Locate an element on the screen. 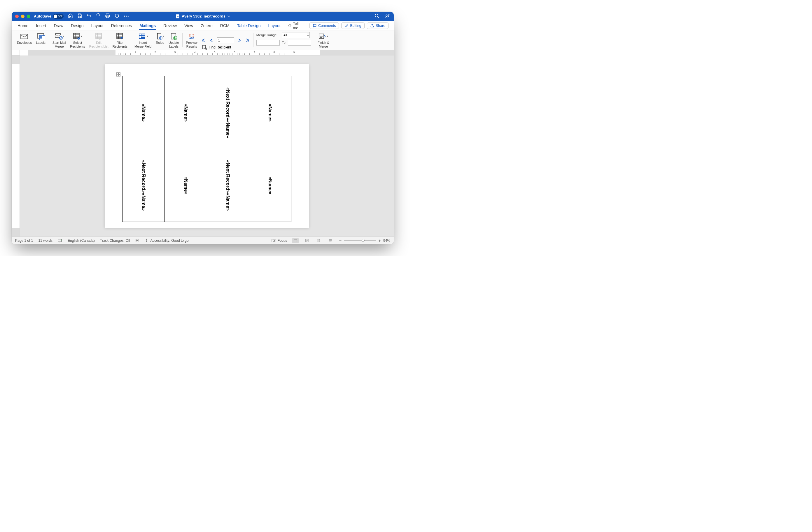 The image size is (812, 532). status-macros is located at coordinates (137, 241).